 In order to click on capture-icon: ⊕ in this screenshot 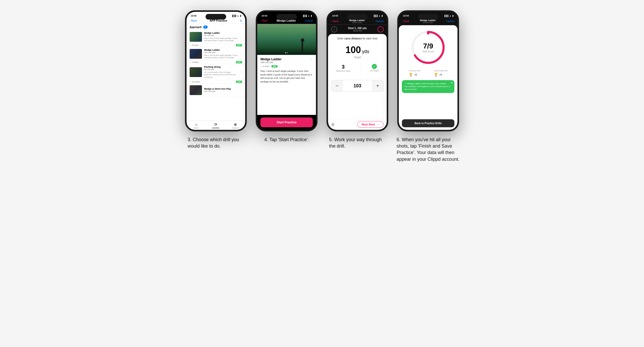, I will do `click(235, 124)`.